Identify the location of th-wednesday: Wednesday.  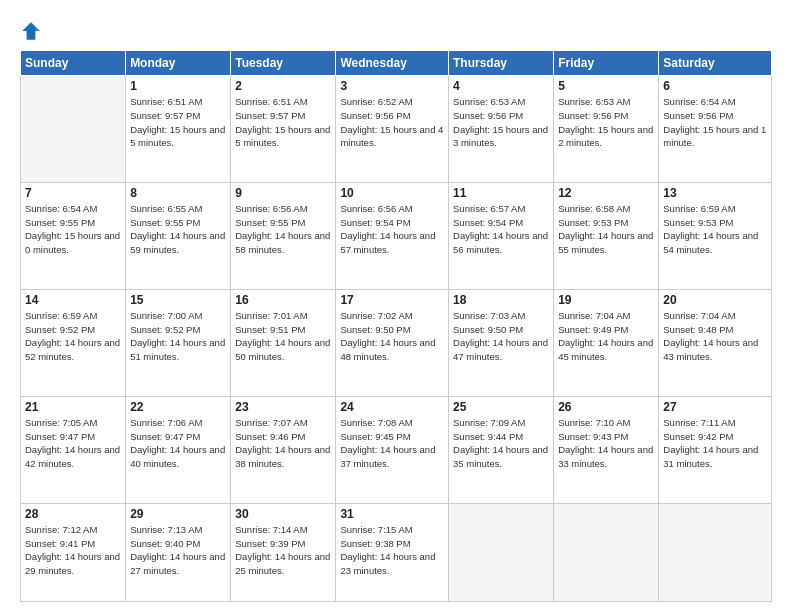
(392, 64).